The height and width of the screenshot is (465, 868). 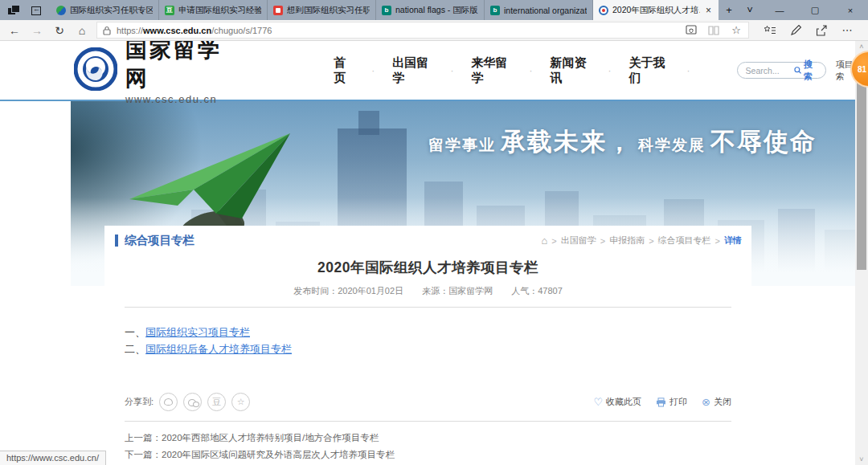 What do you see at coordinates (278, 10) in the screenshot?
I see `red-app-favicon` at bounding box center [278, 10].